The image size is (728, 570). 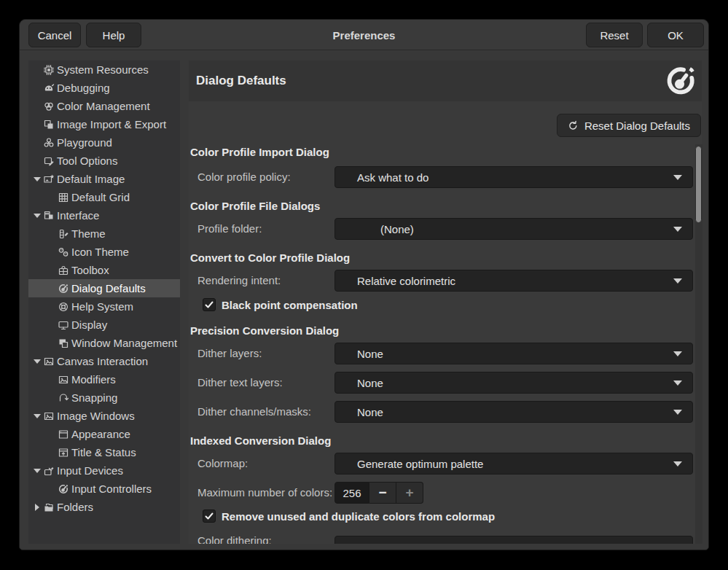 I want to click on dither-text-layers-label: Dither text layers:, so click(x=240, y=383).